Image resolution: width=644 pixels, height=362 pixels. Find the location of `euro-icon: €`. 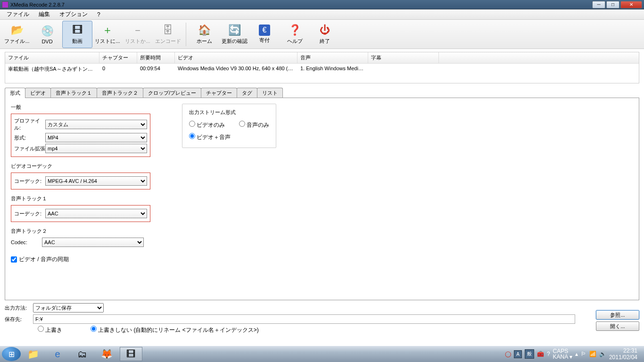

euro-icon: € is located at coordinates (264, 30).